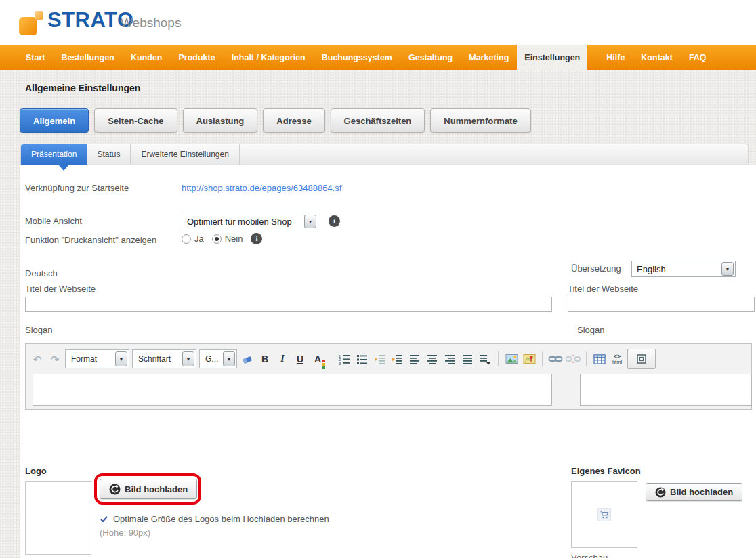 This screenshot has width=756, height=558. Describe the element at coordinates (677, 270) in the screenshot. I see `translation-selected-value: English` at that location.